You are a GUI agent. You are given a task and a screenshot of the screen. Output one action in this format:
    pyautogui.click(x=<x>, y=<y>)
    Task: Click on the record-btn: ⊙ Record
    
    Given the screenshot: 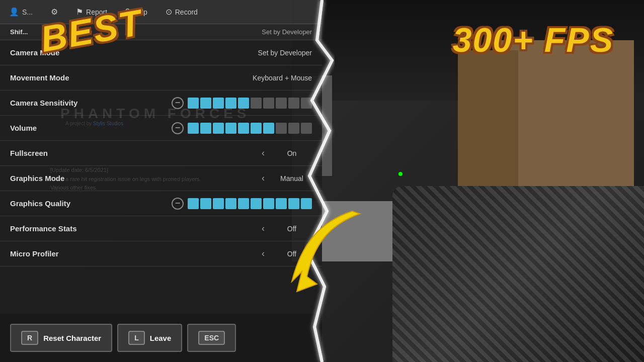 What is the action you would take?
    pyautogui.click(x=182, y=12)
    